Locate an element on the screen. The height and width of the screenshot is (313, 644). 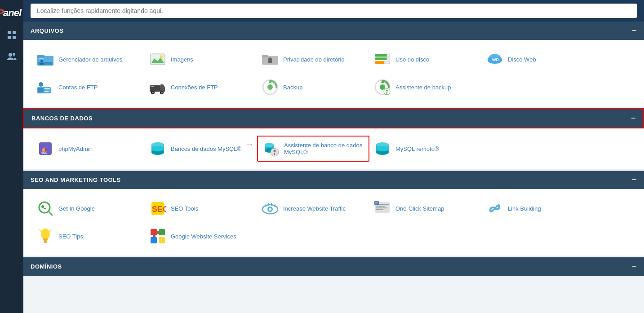
item-privacidade-diretorio: Privacidade do diretório is located at coordinates (313, 59).